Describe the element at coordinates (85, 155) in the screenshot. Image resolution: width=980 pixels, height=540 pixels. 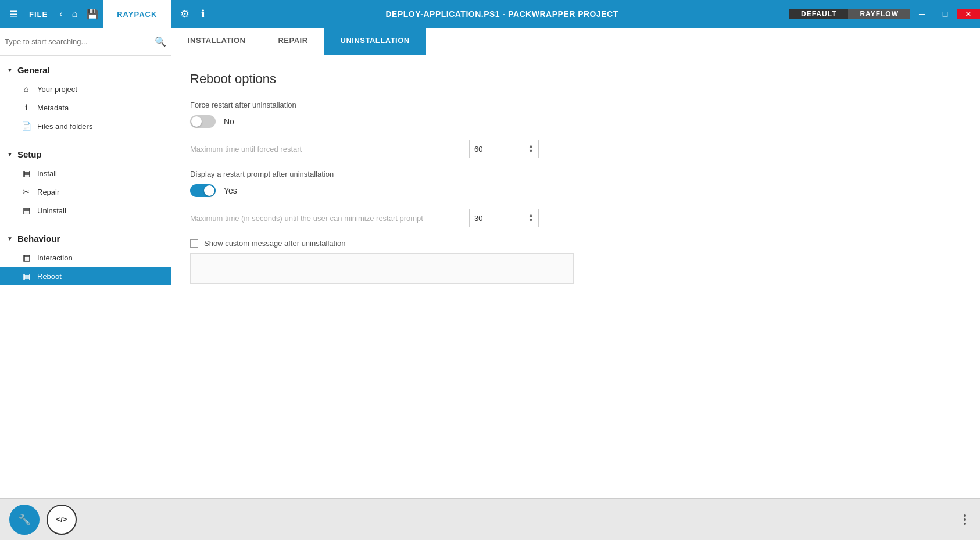
I see `sidebar-section-setup-header: ▼ Setup` at that location.